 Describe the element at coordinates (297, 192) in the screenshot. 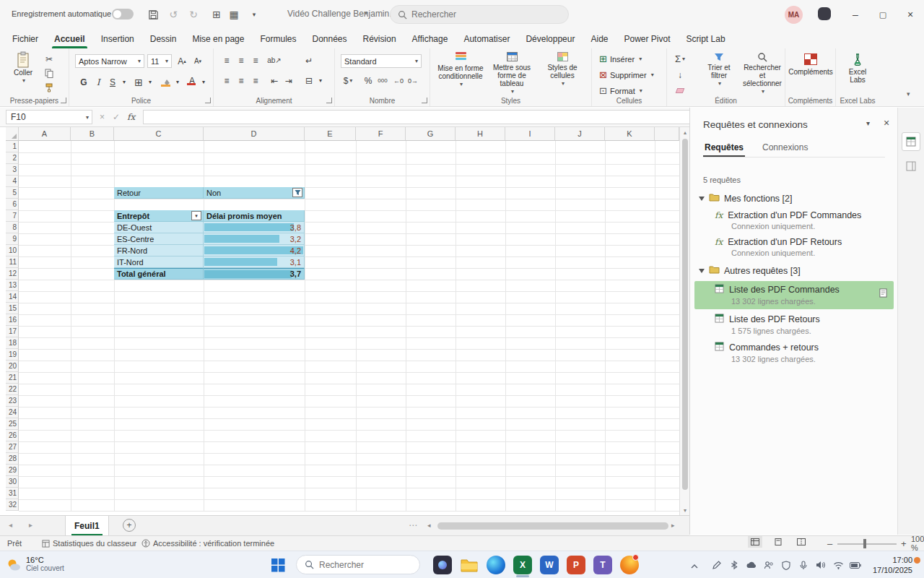

I see `filter-funnel-button` at that location.